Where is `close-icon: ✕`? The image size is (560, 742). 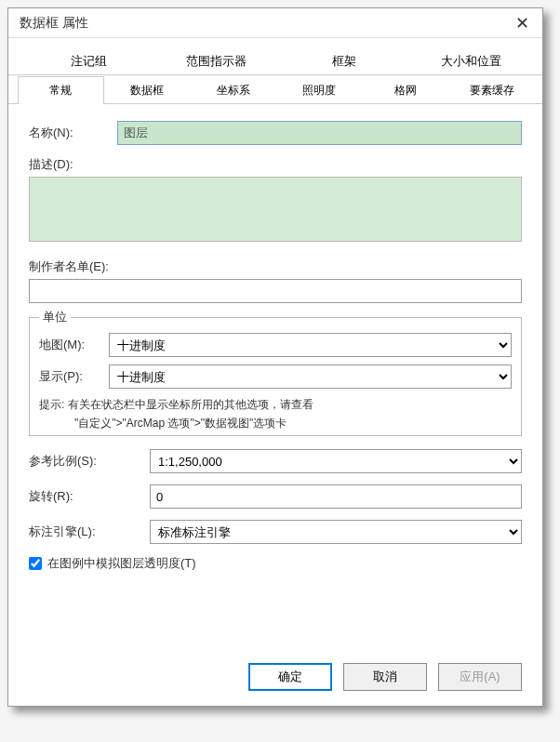 close-icon: ✕ is located at coordinates (523, 23).